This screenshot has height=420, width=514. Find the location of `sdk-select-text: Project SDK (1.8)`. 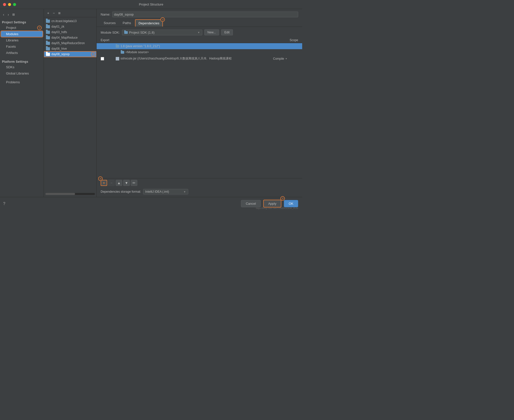

sdk-select-text: Project SDK (1.8) is located at coordinates (163, 33).